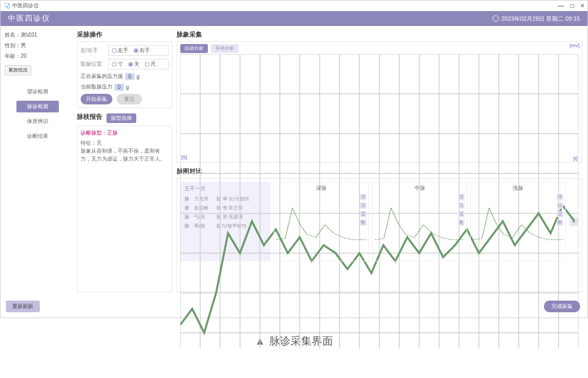 This screenshot has width=588, height=378. Describe the element at coordinates (125, 209) in the screenshot. I see `report-box: 诊断脉型：正脉 特征：无 脉象从容和缓，不疾不徐，柔和有力，无力为虚证，脉力大于…` at that location.